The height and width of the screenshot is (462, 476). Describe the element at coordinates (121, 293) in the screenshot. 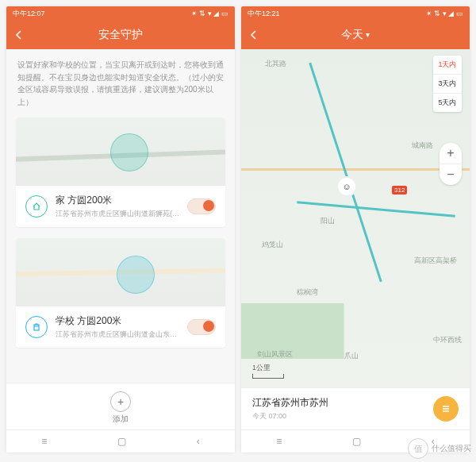

I see `zone-card-school: 学校 方圆200米 江苏省苏州市虎丘区狮山街道金山东路72号...` at that location.